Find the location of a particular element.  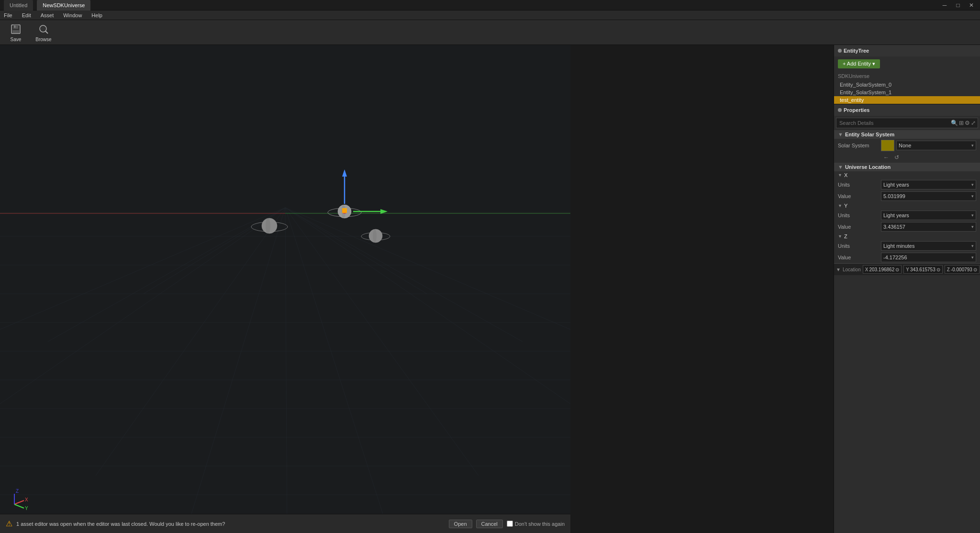

entity-list: Entity_SolarSystem_0 Entity_SolarSystem_… is located at coordinates (907, 92).